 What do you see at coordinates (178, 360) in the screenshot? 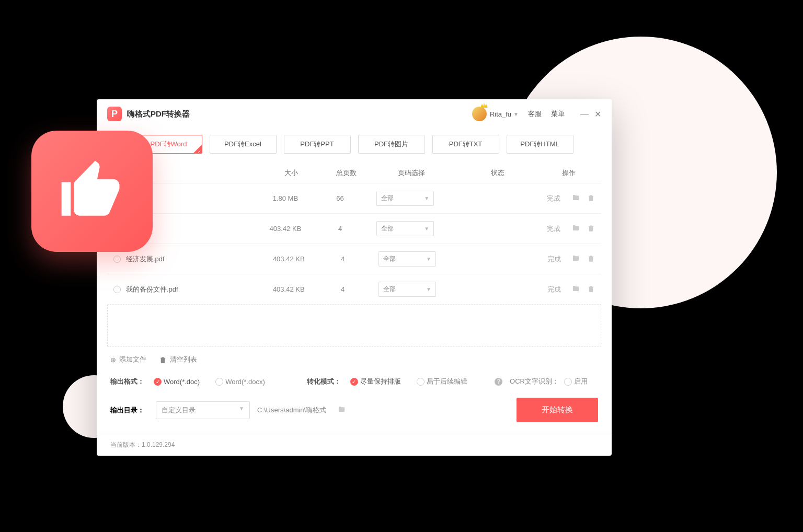
I see `clear-list-button: 清空列表` at bounding box center [178, 360].